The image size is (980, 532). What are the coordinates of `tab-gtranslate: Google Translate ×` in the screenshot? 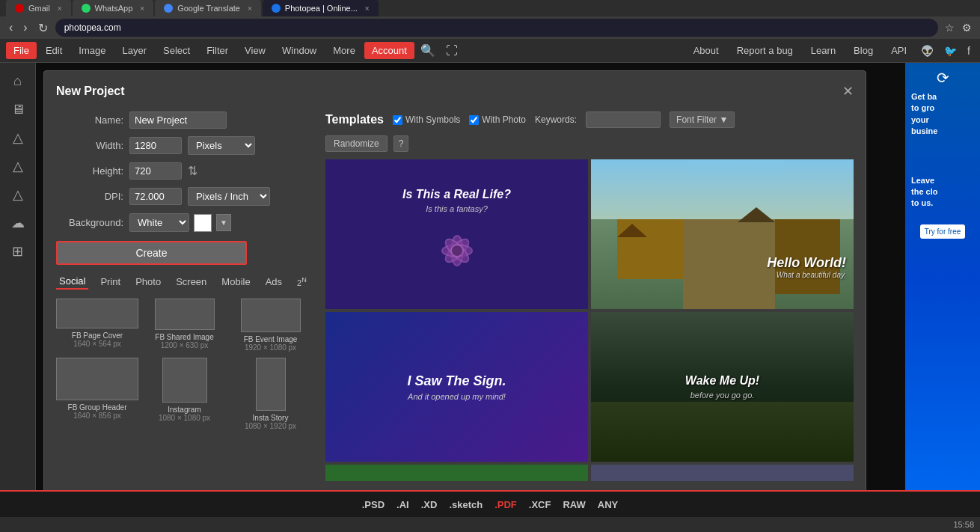 It's located at (208, 8).